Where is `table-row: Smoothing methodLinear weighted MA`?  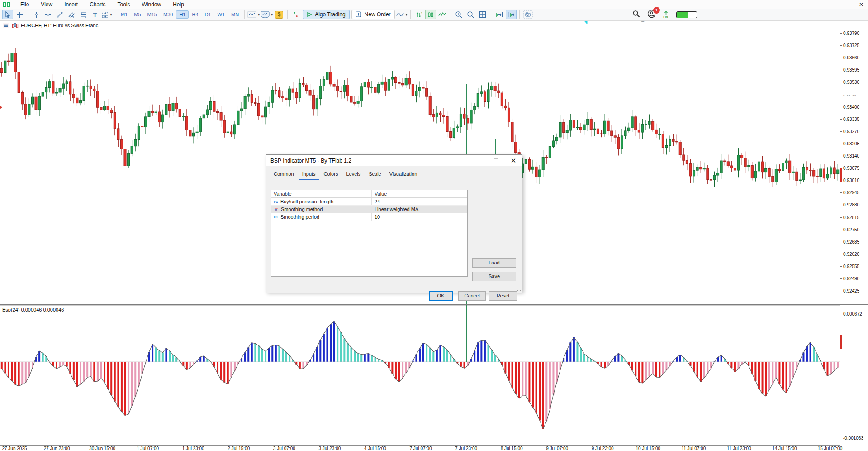
table-row: Smoothing methodLinear weighted MA is located at coordinates (369, 209).